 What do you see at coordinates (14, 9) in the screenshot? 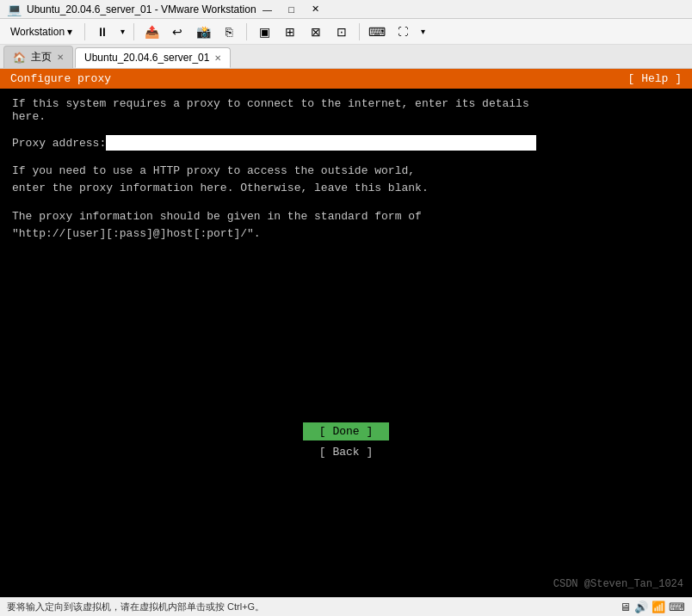
I see `app-icon: 💻` at bounding box center [14, 9].